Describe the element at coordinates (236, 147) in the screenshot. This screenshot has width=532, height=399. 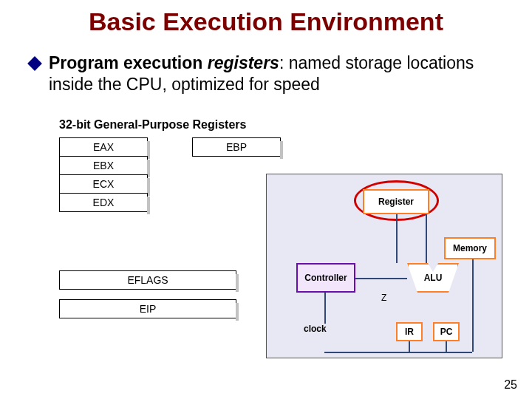
I see `reg-ebp: EBP` at that location.